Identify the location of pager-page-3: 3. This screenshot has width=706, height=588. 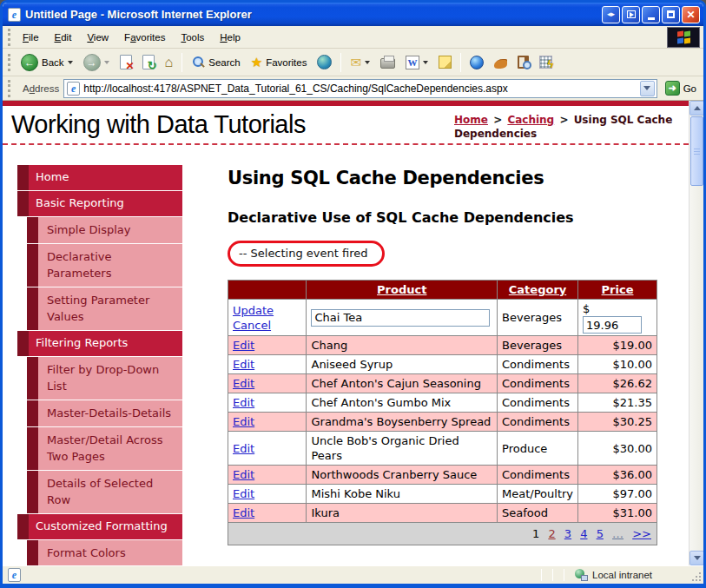
(568, 533).